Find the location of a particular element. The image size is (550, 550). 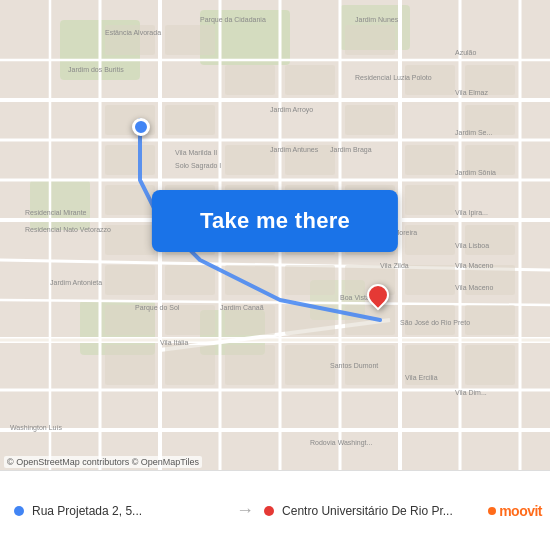

svg-text: Boa Vista is located at coordinates (355, 298).